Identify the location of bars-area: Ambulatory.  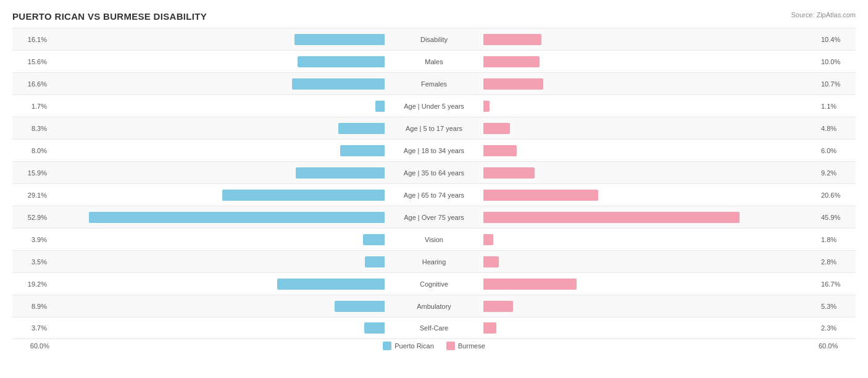
(434, 306).